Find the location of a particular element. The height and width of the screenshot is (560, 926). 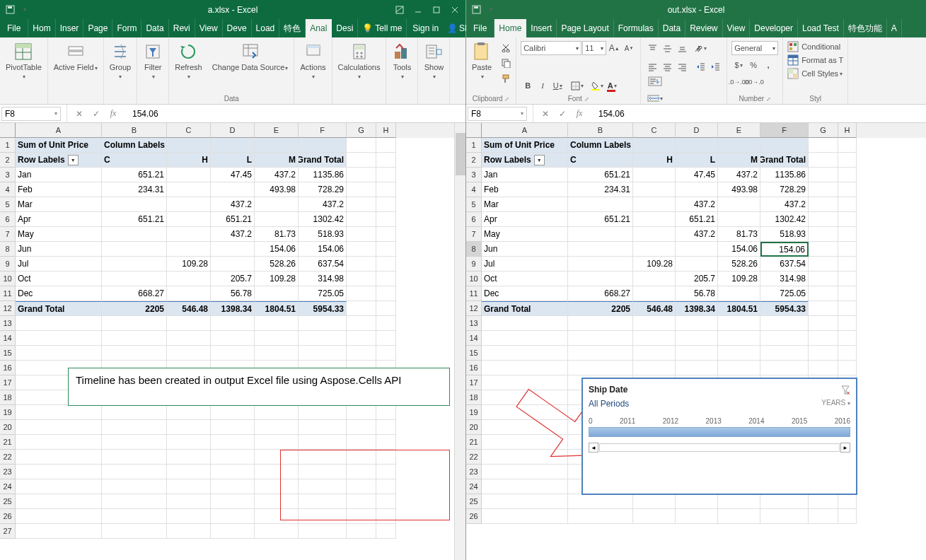

row-header-11: 11 is located at coordinates (474, 294).